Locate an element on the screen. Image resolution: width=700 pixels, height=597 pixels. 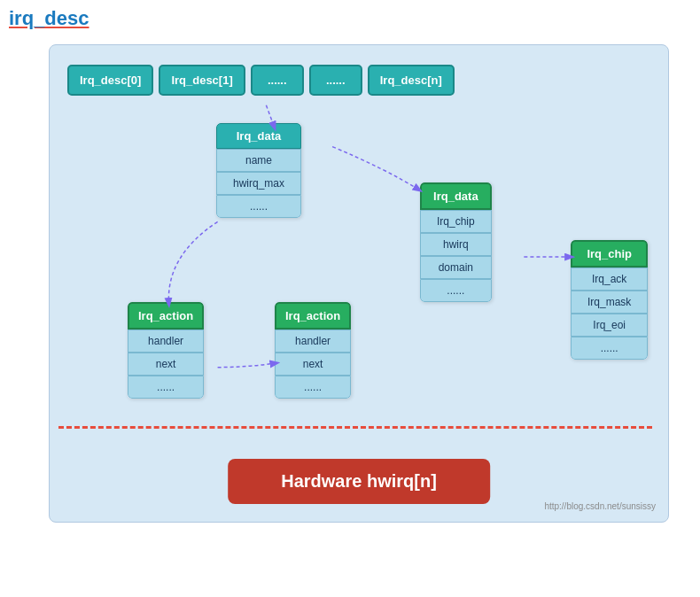
irq-action-right-field-1: next is located at coordinates (313, 364).